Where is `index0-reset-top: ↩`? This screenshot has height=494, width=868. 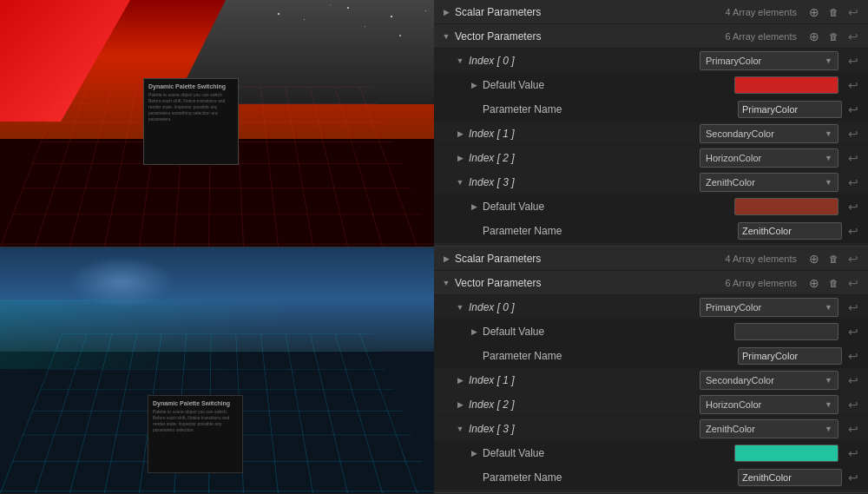 index0-reset-top: ↩ is located at coordinates (853, 61).